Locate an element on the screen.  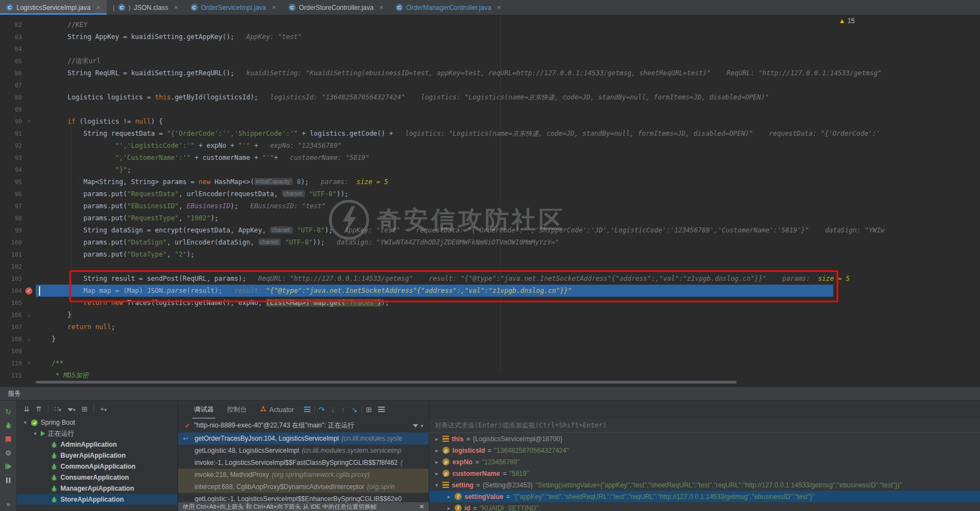
code-line: 98 params.put("RequestType", "1002"); is located at coordinates (490, 218).